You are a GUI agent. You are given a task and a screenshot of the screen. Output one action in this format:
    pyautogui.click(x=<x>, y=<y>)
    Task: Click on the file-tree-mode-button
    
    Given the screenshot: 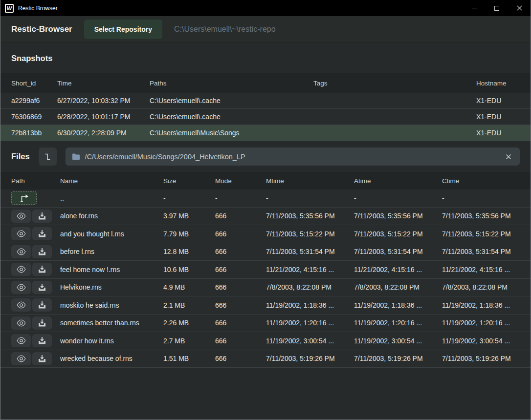 What is the action you would take?
    pyautogui.click(x=48, y=156)
    